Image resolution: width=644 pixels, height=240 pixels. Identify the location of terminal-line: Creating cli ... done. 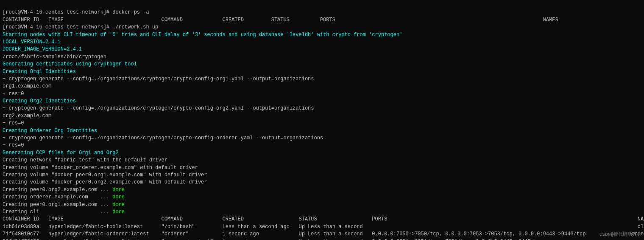
(322, 212).